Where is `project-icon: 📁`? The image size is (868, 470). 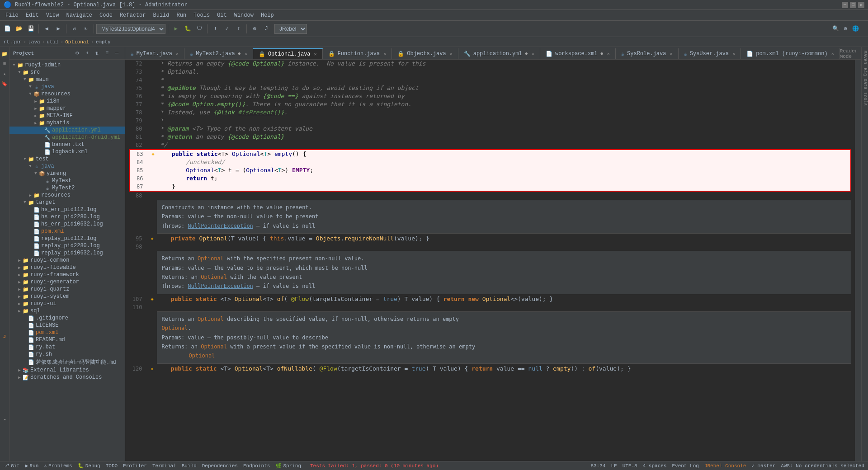 project-icon: 📁 is located at coordinates (5, 54).